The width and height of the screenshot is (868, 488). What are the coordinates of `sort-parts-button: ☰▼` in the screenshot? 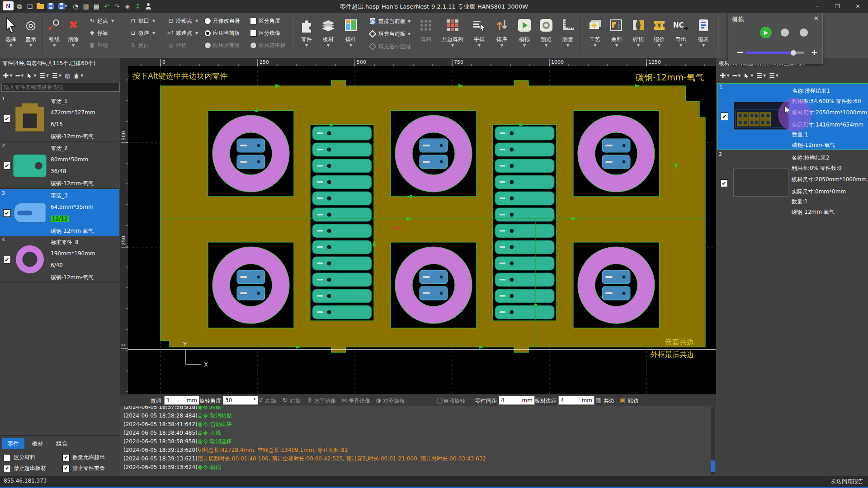 It's located at (44, 75).